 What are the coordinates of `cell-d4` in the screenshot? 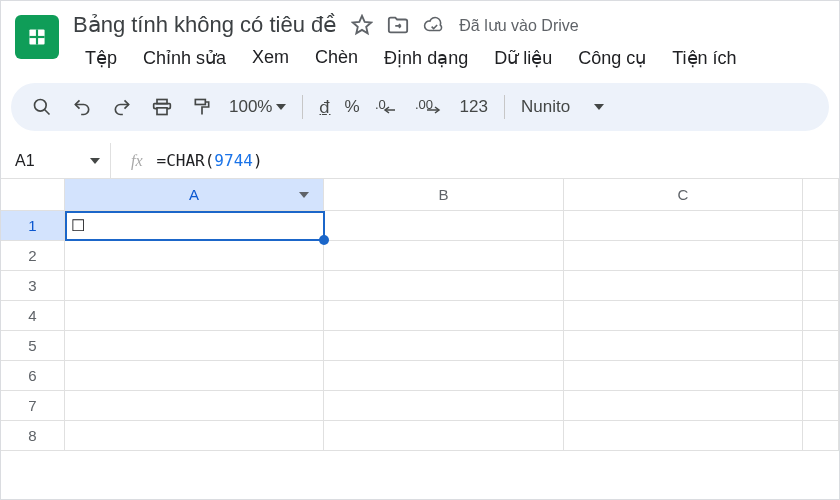 It's located at (821, 316).